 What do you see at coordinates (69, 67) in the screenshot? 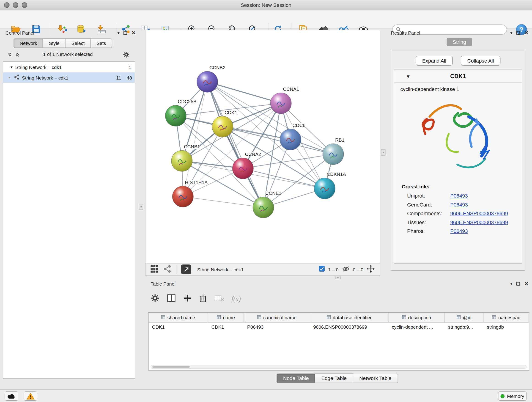
I see `network-collection-row: ▾ String Network – cdk1 1` at bounding box center [69, 67].